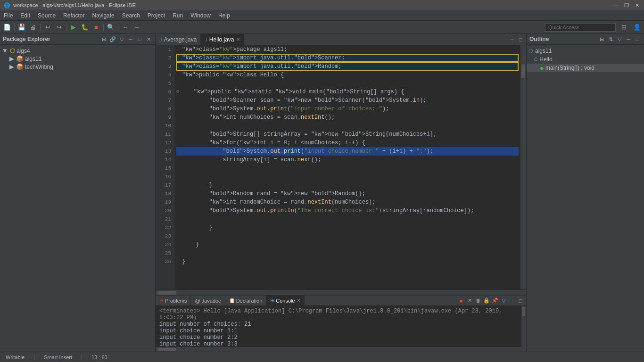 The width and height of the screenshot is (644, 362). Describe the element at coordinates (48, 27) in the screenshot. I see `undo-button: ↩` at that location.